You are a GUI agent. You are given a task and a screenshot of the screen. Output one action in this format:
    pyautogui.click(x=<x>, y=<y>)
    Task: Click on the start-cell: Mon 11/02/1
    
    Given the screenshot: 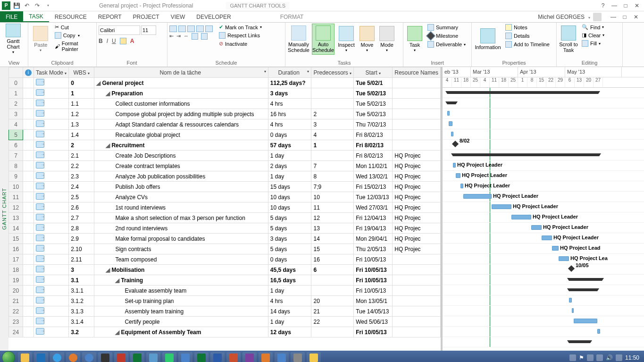 What is the action you would take?
    pyautogui.click(x=373, y=166)
    